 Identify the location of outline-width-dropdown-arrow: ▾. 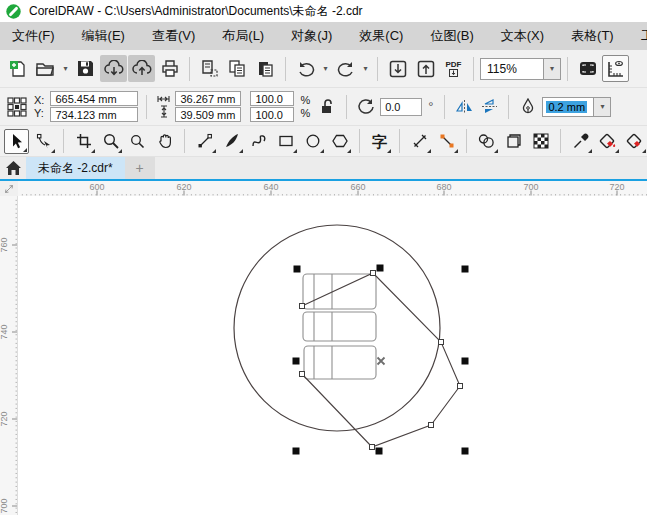
(602, 107).